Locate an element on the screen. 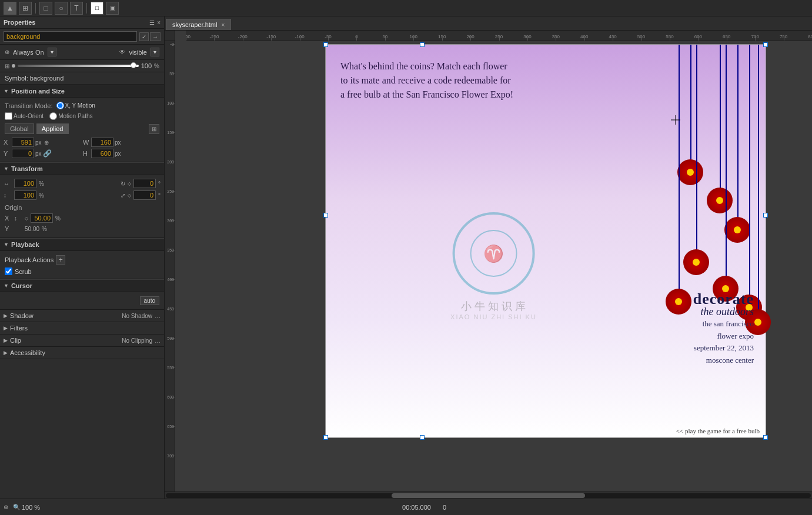 The width and height of the screenshot is (812, 515). text-tool: T is located at coordinates (76, 8).